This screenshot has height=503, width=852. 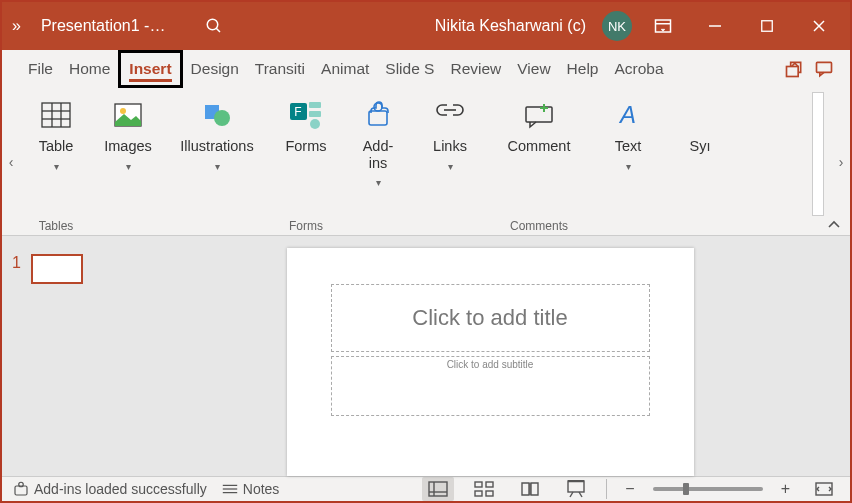 I want to click on addins-status: Add-ins loaded successfully, so click(x=110, y=489).